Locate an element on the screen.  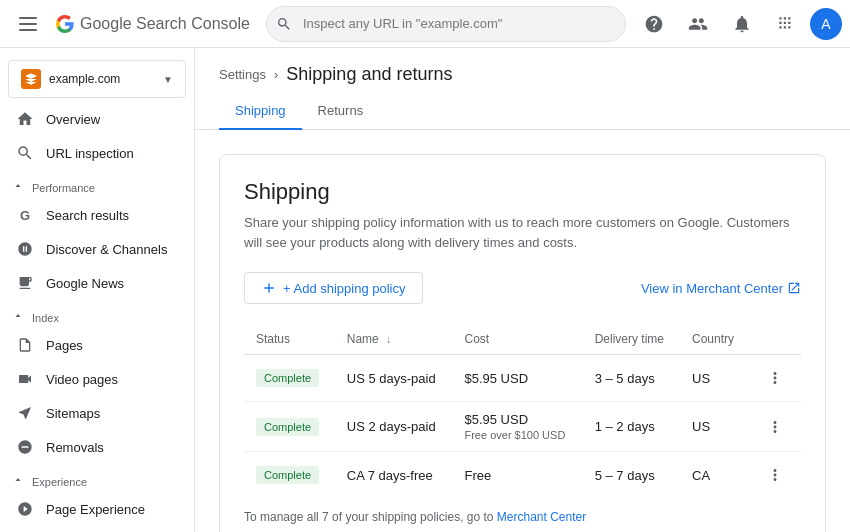
property-name: example.com is located at coordinates (102, 79).